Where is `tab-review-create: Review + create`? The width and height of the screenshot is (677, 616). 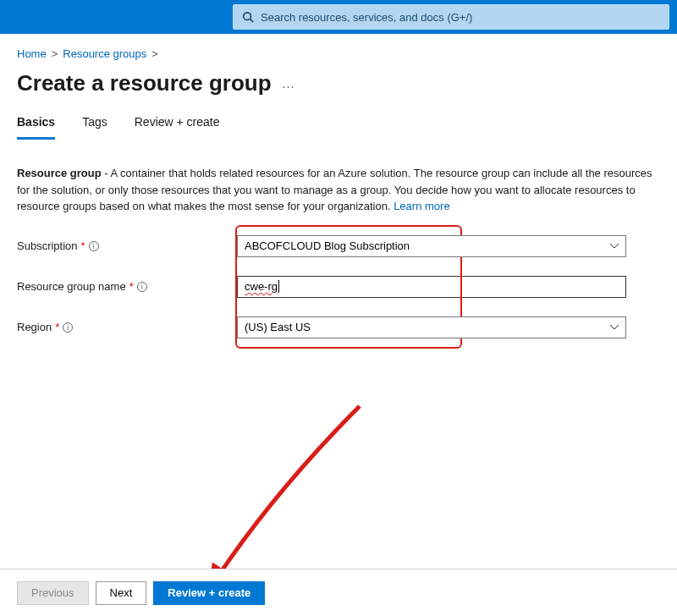 tab-review-create: Review + create is located at coordinates (178, 127).